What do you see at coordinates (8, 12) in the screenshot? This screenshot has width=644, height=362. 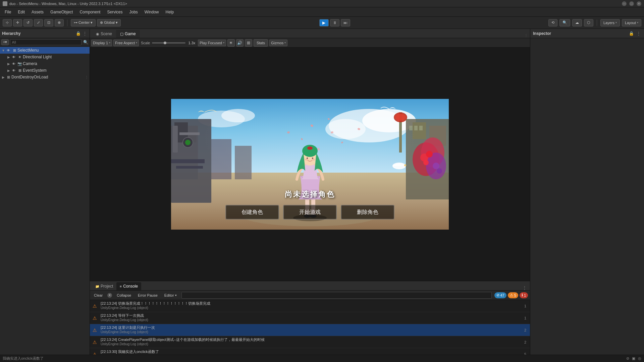 I see `menu-file: File` at bounding box center [8, 12].